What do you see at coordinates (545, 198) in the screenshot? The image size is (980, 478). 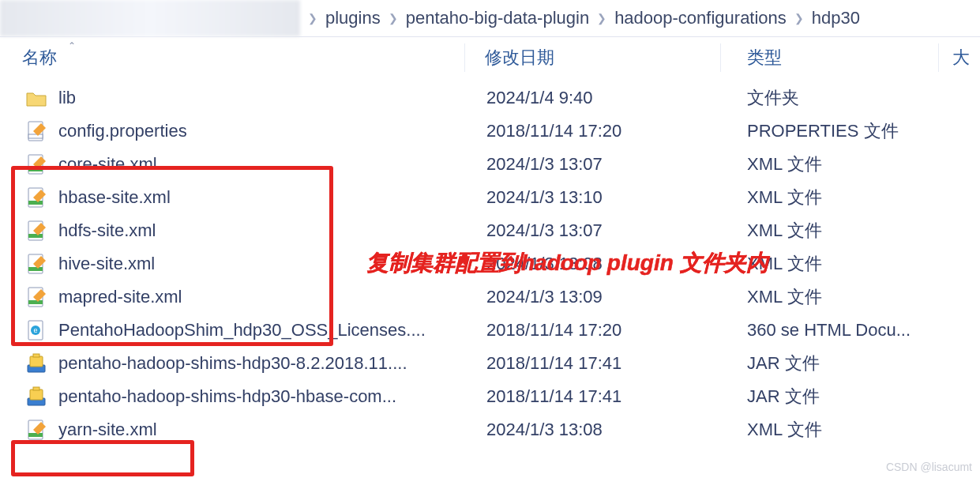 I see `file-date: 2024/1/3 13:10` at bounding box center [545, 198].